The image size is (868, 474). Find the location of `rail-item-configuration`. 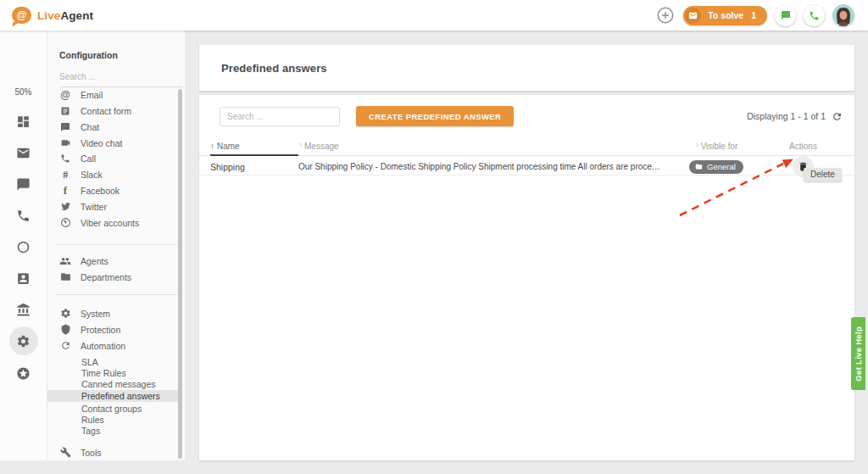

rail-item-configuration is located at coordinates (24, 341).